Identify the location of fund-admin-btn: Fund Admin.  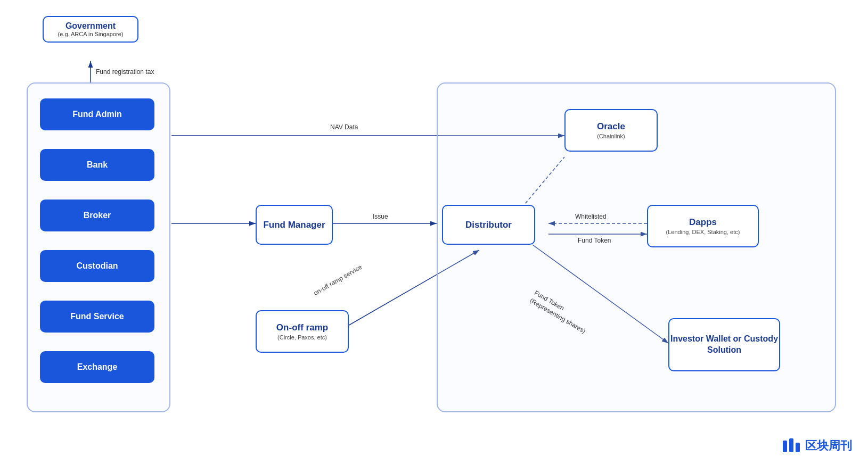
(97, 114).